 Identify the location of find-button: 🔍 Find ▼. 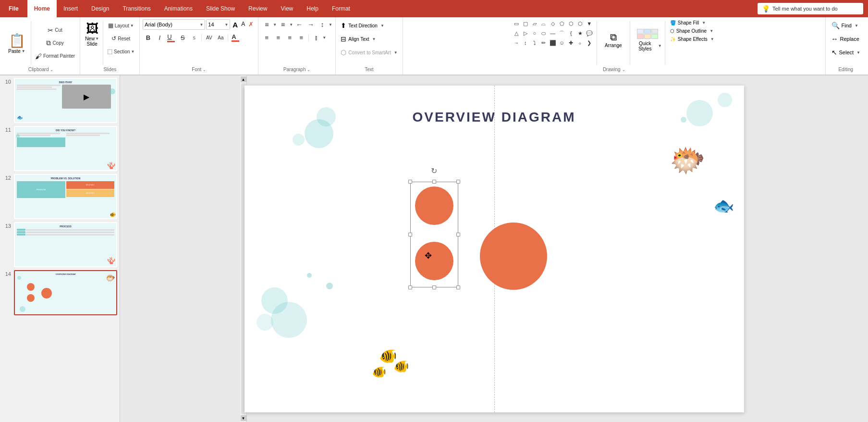
(845, 25).